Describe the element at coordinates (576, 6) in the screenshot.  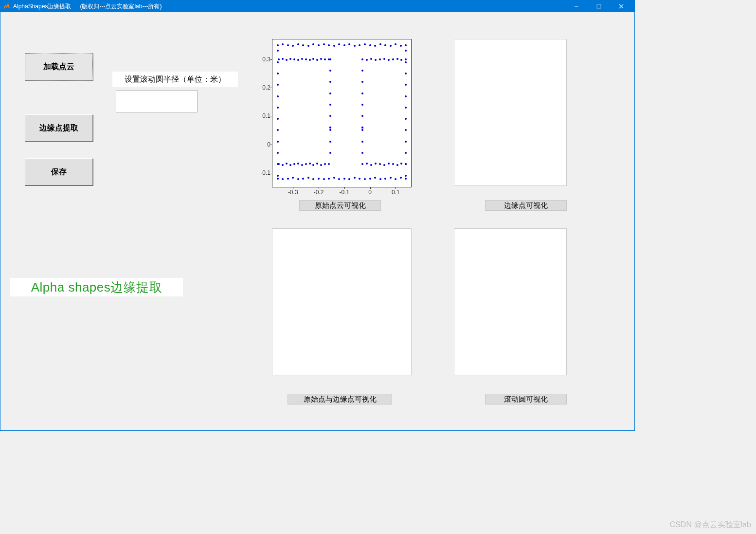
I see `minimize-button` at that location.